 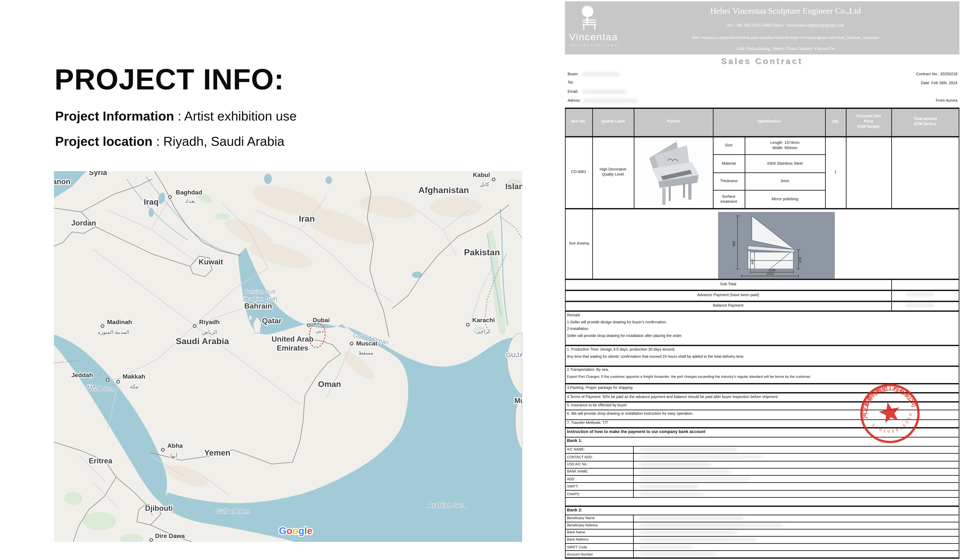 I want to click on company-web: Web: vincentaa.com/products/urban-park-a…, so click(x=785, y=37).